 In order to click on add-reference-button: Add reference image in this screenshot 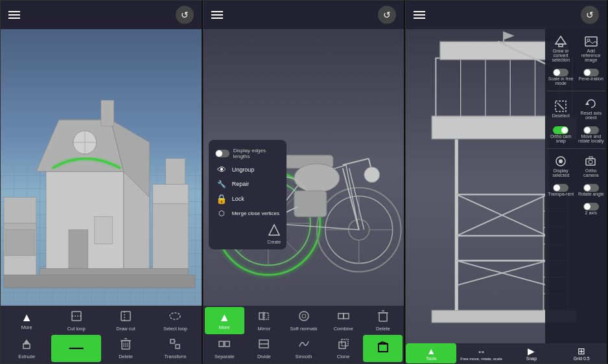, I will do `click(591, 48)`.